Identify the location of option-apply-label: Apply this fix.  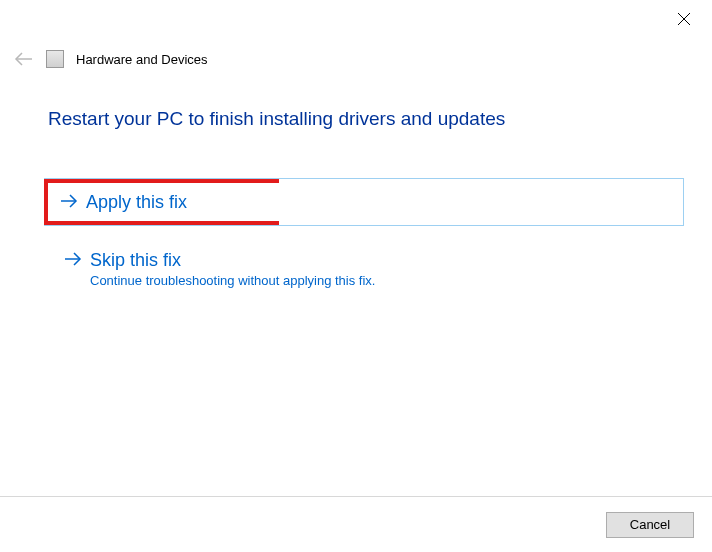
(136, 202).